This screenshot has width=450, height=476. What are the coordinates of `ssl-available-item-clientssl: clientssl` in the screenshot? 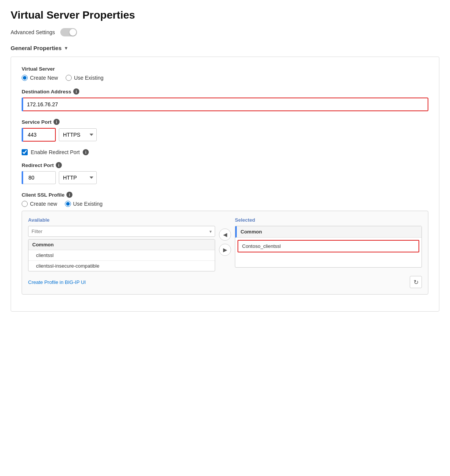 It's located at (121, 255).